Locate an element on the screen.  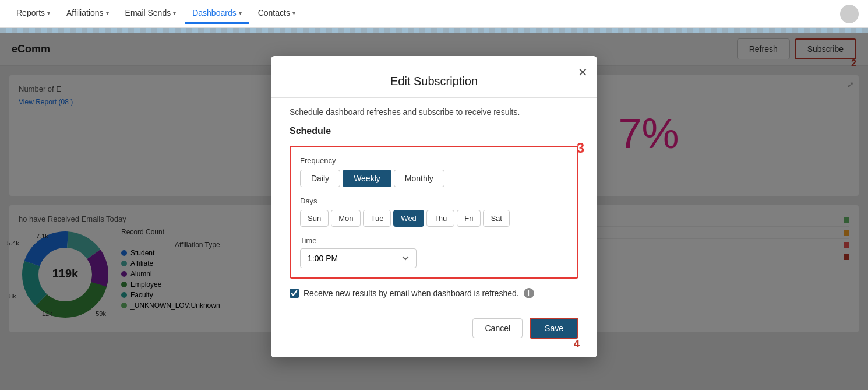
decorative-stripe is located at coordinates (434, 30).